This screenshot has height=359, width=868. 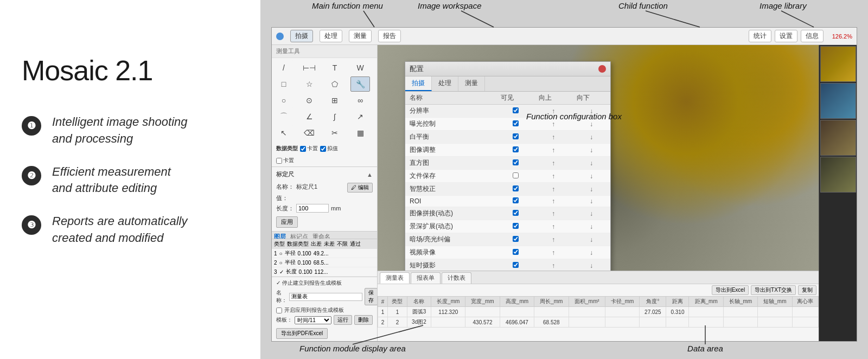 What do you see at coordinates (390, 36) in the screenshot?
I see `menu-tab-report: 报告` at bounding box center [390, 36].